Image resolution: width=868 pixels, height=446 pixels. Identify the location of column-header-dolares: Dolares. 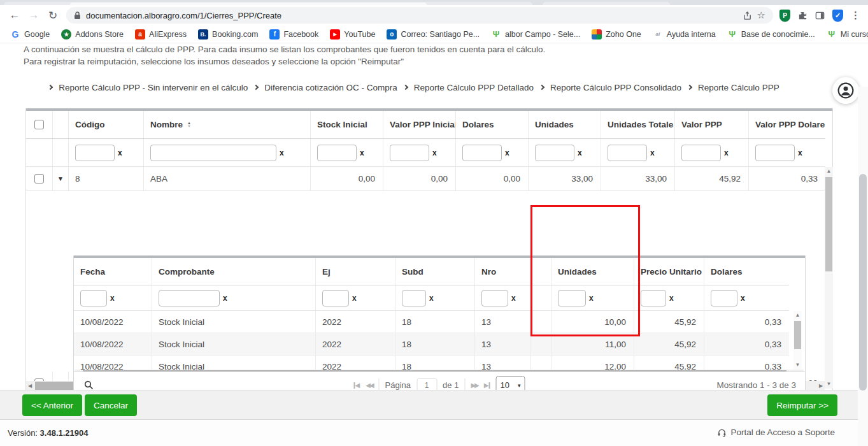
(492, 125).